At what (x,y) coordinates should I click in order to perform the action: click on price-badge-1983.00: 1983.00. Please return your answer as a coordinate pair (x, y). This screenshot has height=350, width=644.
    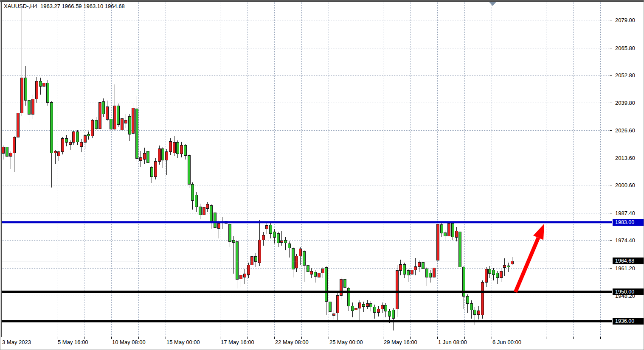
    Looking at the image, I should click on (628, 222).